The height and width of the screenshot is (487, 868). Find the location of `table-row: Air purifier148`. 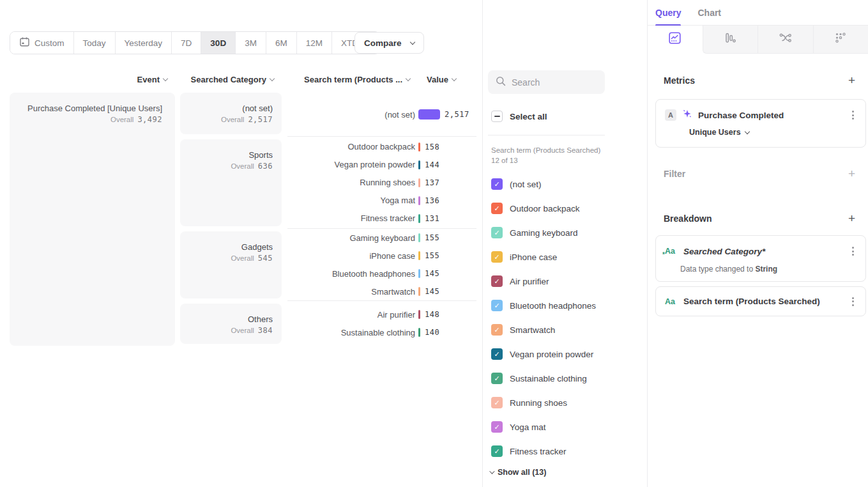

table-row: Air purifier148 is located at coordinates (382, 314).